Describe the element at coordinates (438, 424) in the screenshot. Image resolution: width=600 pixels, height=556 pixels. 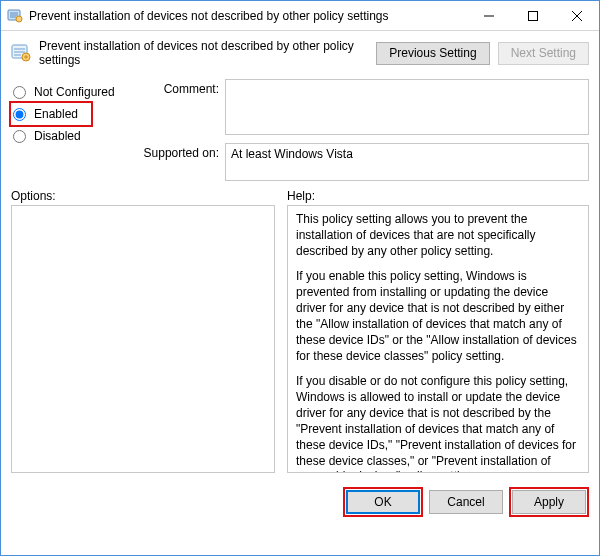
I see `help-paragraph: If you disable or do not configure this …` at that location.